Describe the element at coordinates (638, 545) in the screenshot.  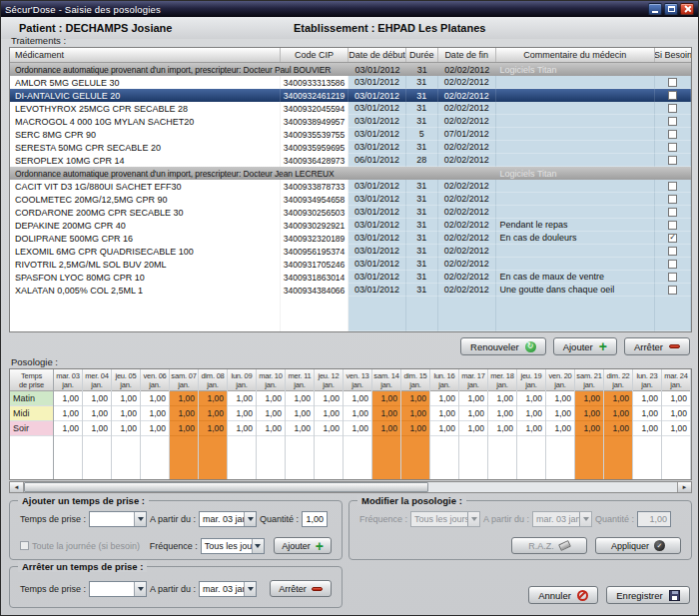
I see `appliquer-button: Appliquer ✓` at that location.